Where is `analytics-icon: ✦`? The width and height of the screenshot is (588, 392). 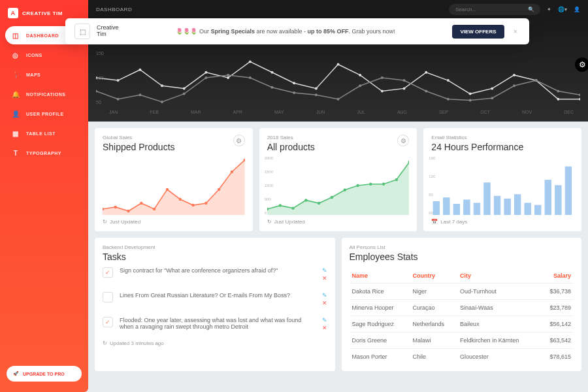 analytics-icon: ✦ is located at coordinates (549, 9).